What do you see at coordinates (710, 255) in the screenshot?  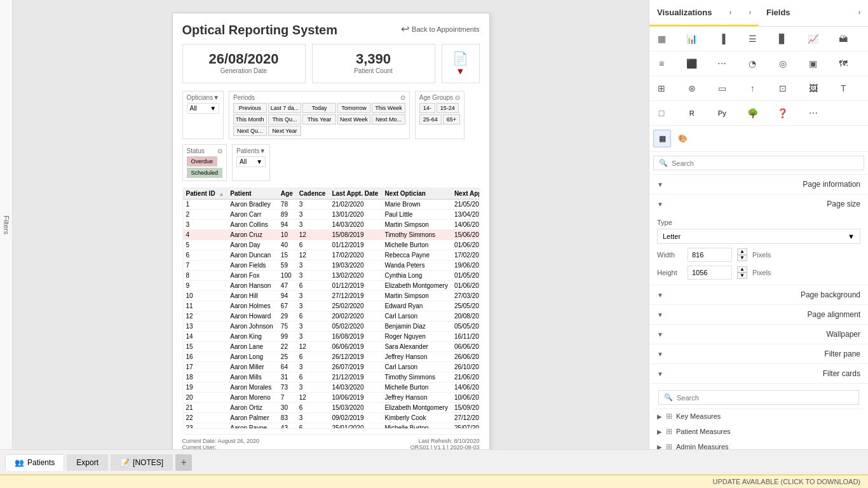 I see `width-input` at bounding box center [710, 255].